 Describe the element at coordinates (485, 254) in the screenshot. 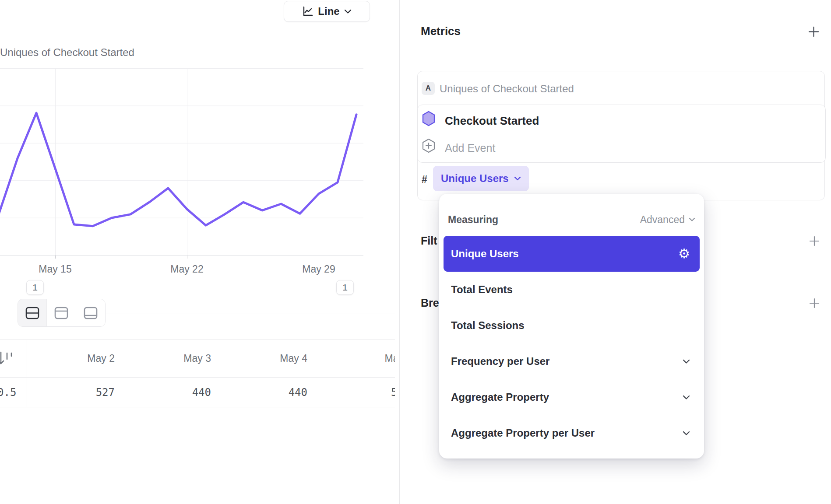

I see `measuring-option-label: Unique Users` at that location.